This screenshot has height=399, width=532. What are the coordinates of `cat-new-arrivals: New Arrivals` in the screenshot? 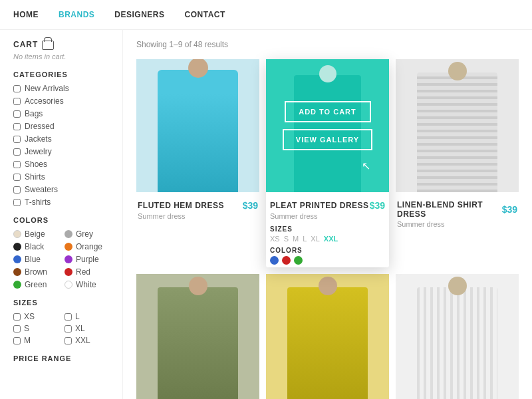 It's located at (61, 88).